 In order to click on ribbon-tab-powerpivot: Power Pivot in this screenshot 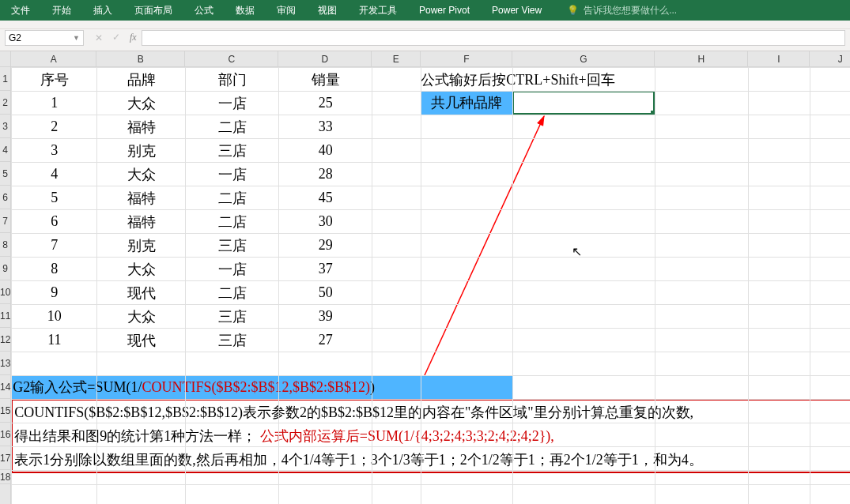, I will do `click(444, 10)`.